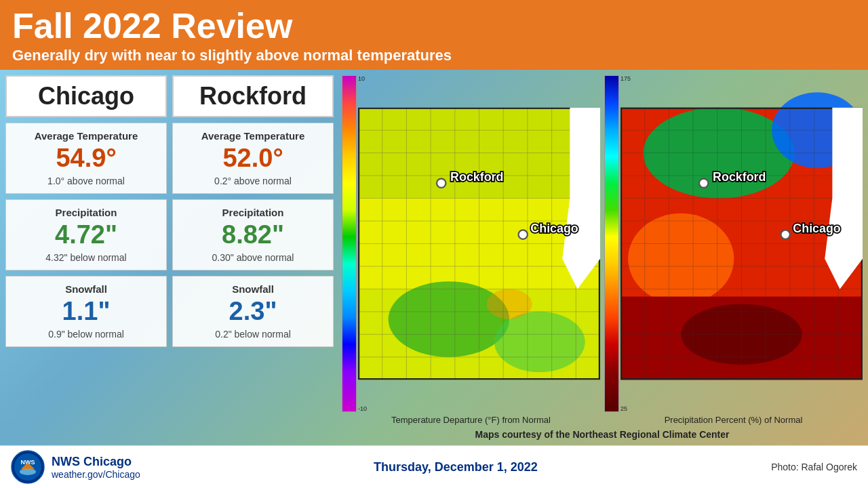 The width and height of the screenshot is (868, 488). What do you see at coordinates (253, 312) in the screenshot?
I see `rockford-snowfall-card: Snowfall 2.3" 0.2" below normal` at bounding box center [253, 312].